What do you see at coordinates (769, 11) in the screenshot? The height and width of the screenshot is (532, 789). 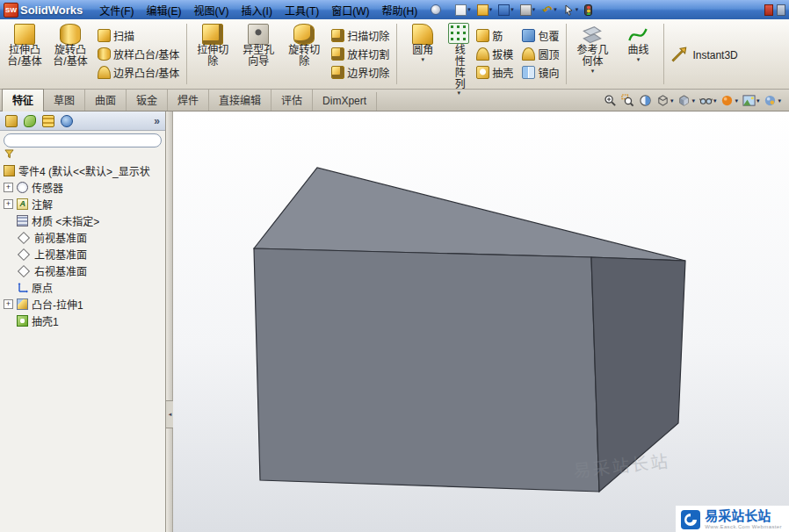 I see `solidworks-resources-icon` at bounding box center [769, 11].